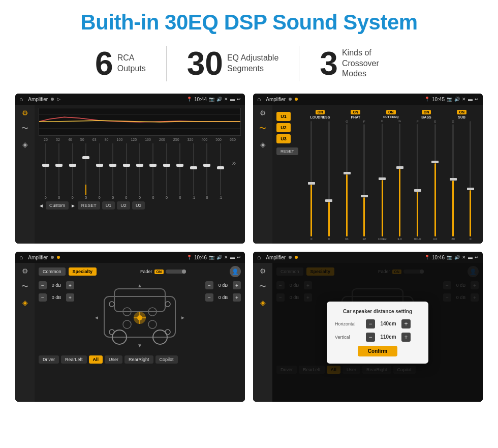 The image size is (498, 448). Describe the element at coordinates (74, 360) in the screenshot. I see `zone-btn-rearleft: RearLeft` at that location.